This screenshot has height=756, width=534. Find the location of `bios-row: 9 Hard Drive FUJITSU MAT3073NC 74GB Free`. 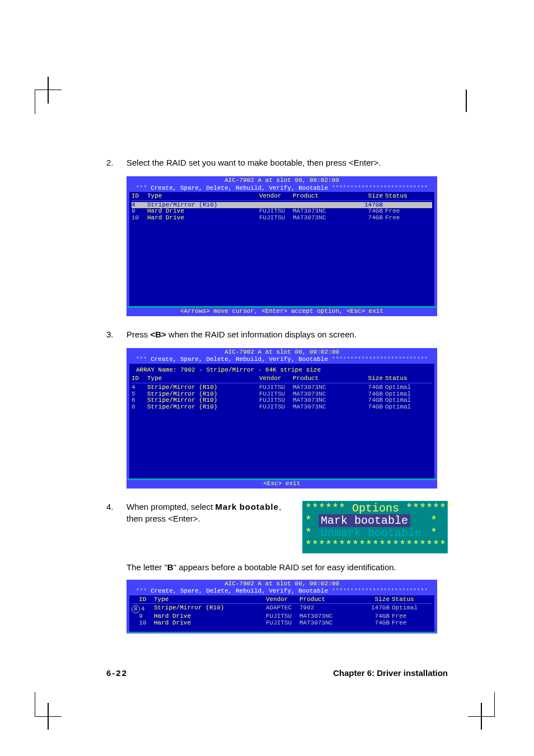

bios-row: 9 Hard Drive FUJITSU MAT3073NC 74GB Free is located at coordinates (282, 212).